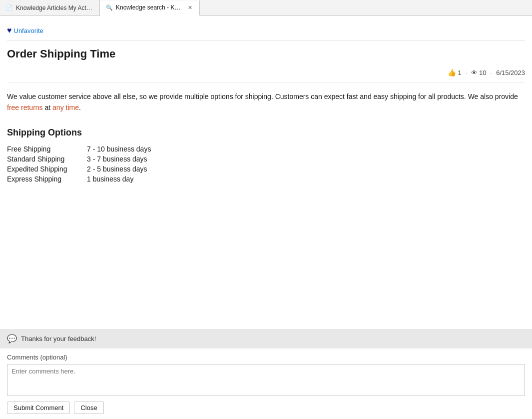 Image resolution: width=532 pixels, height=419 pixels. I want to click on tab-knowledge-articles: 📄 Knowledge Articles My Active ..., so click(50, 8).